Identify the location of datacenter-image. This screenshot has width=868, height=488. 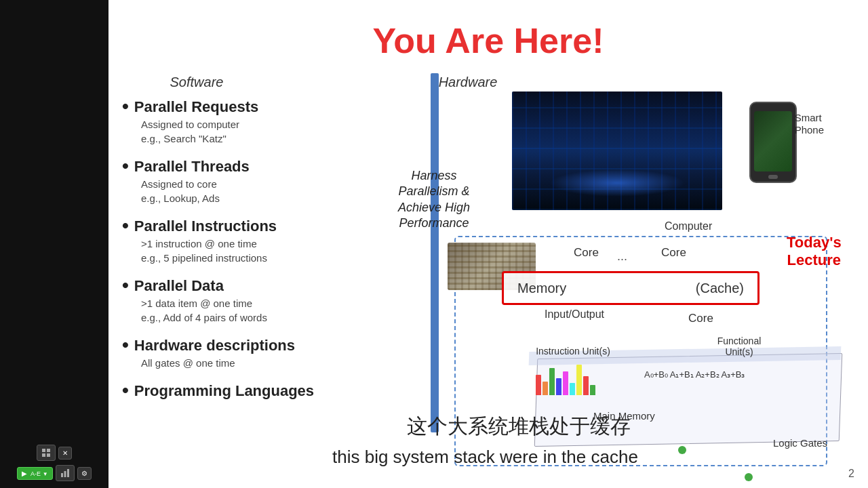
(617, 150).